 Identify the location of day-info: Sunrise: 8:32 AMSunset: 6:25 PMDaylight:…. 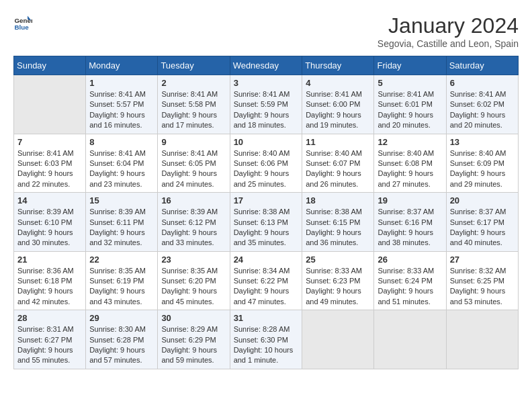
(482, 287).